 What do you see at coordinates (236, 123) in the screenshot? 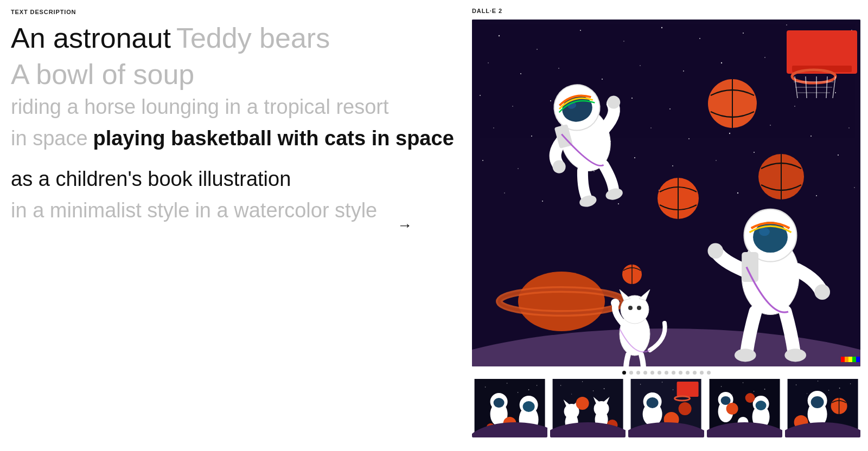
I see `actions-line: riding a horse lounging in a tropical re…` at bounding box center [236, 123].